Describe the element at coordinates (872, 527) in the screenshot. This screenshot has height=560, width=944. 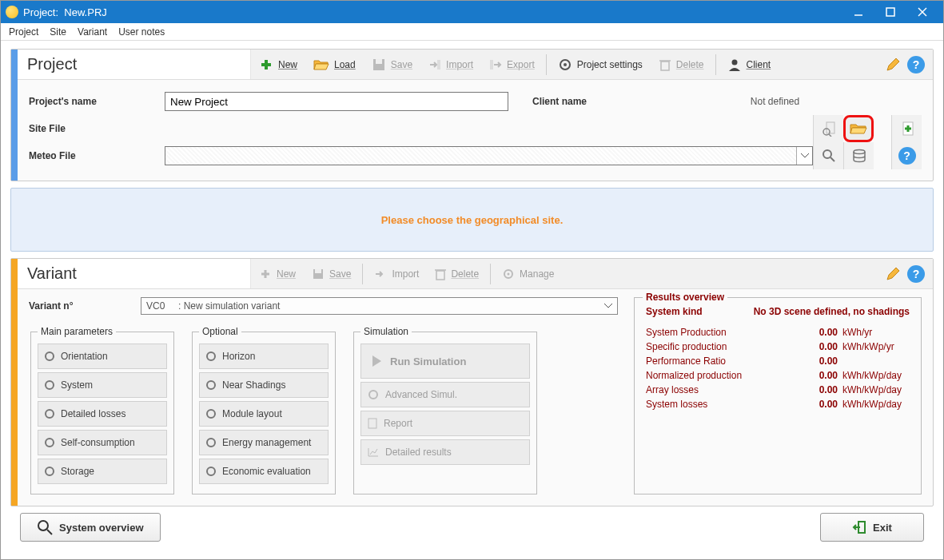
I see `exit-button: Exit` at that location.